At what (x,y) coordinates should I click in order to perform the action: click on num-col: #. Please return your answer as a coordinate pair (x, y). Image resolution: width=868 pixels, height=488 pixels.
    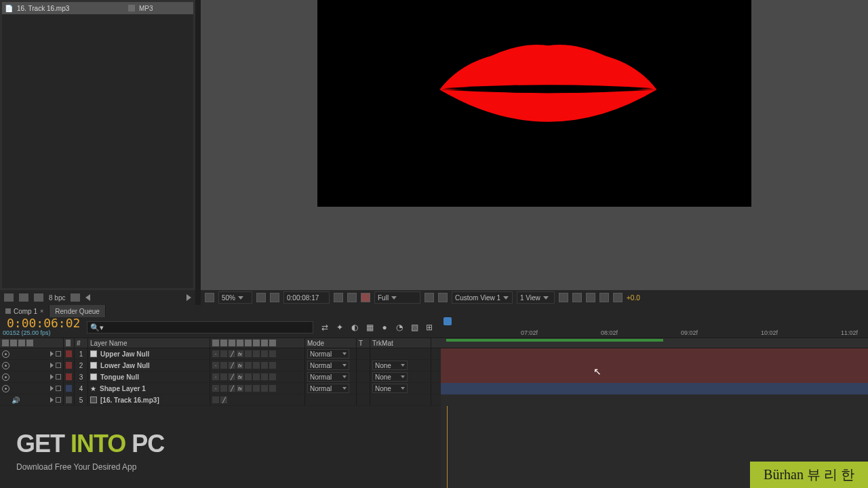
    Looking at the image, I should click on (81, 343).